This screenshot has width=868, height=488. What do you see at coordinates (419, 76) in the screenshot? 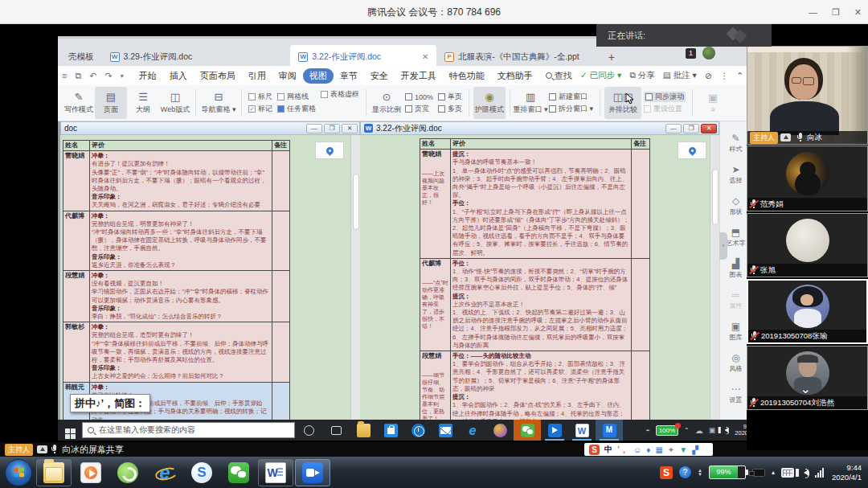
I see `menu-开发工具: 开发工具` at bounding box center [419, 76].